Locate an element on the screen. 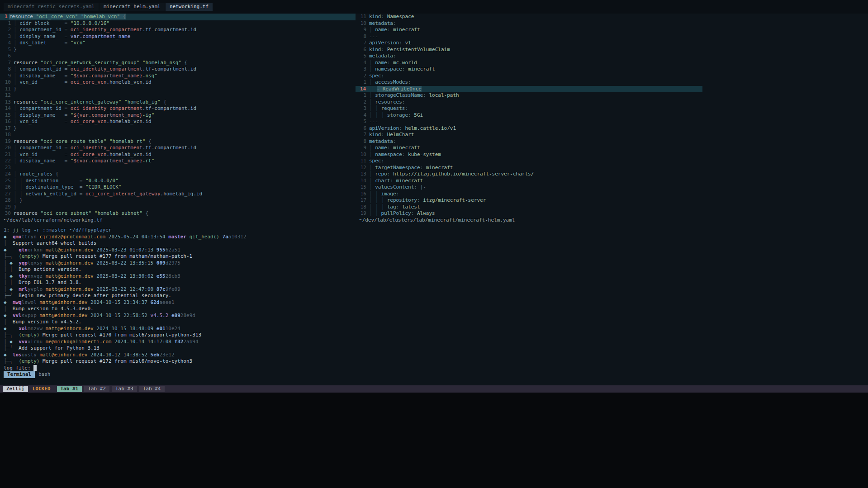  code-line: 4│ name: mc-world is located at coordinates (612, 63).